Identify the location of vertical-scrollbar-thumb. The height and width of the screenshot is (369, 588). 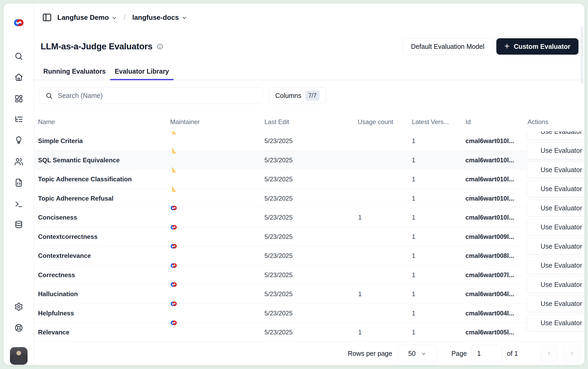
(582, 55).